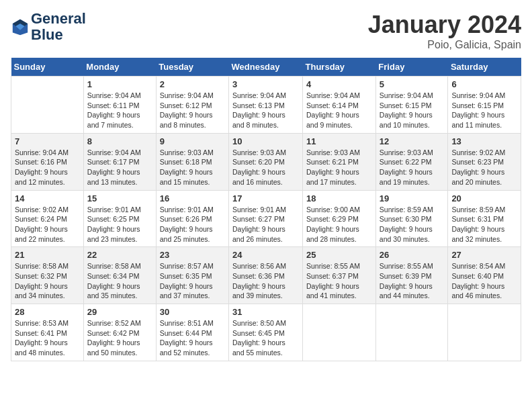 This screenshot has width=532, height=411. I want to click on daylight-text: Daylight: 9 hours and 11 minutes., so click(478, 120).